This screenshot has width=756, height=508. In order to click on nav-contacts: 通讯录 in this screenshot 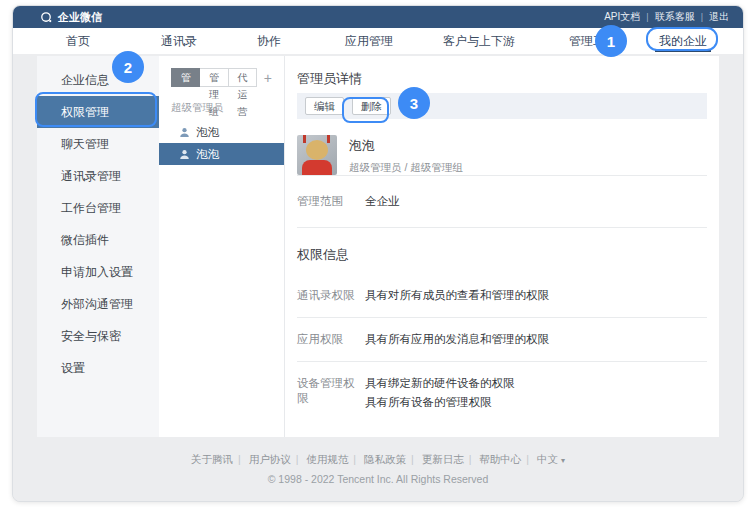, I will do `click(179, 41)`.